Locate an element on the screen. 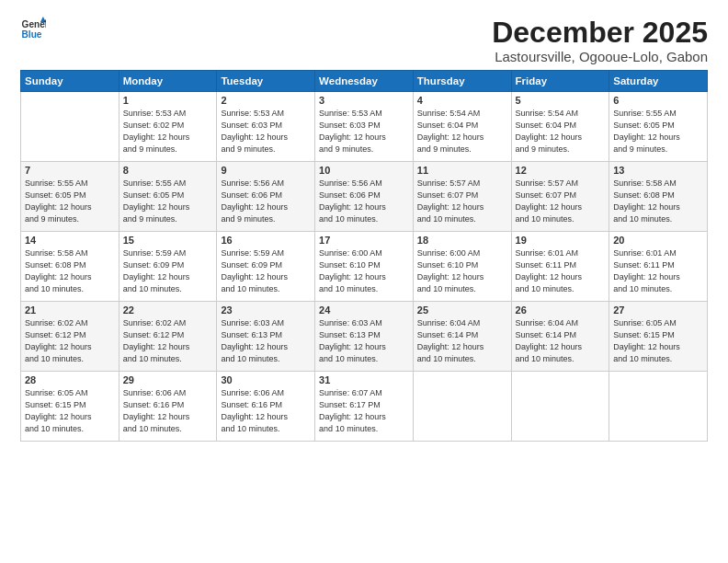 This screenshot has width=728, height=563. day-info: Sunrise: 5:59 AM Sunset: 6:09 PM Dayligh… is located at coordinates (266, 271).